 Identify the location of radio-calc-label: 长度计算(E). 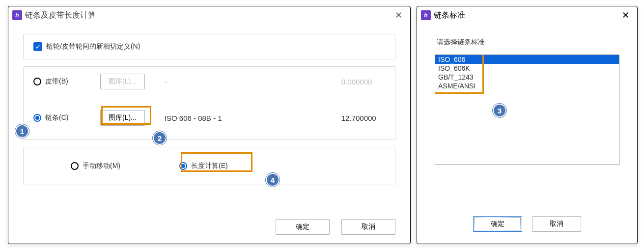
(209, 166).